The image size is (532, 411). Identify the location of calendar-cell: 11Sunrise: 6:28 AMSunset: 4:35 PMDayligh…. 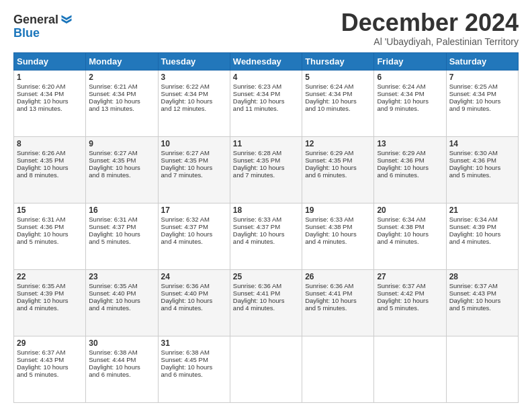
(266, 171).